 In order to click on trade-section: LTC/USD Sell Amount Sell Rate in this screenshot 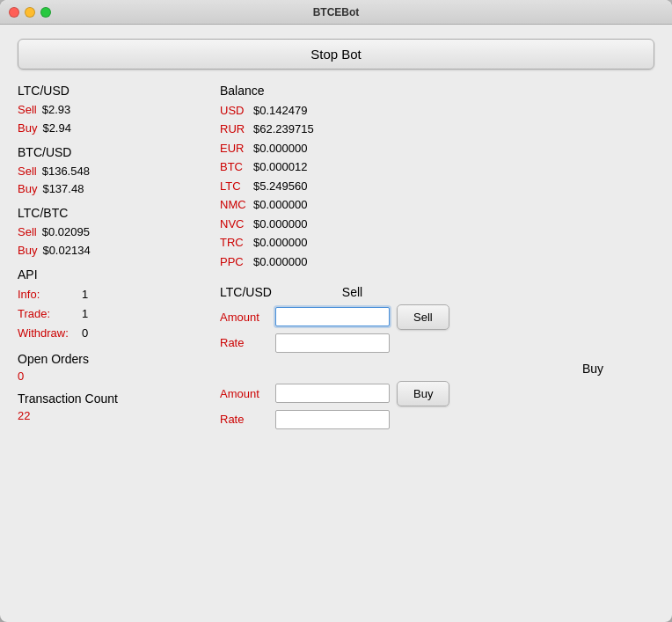, I will do `click(437, 357)`.